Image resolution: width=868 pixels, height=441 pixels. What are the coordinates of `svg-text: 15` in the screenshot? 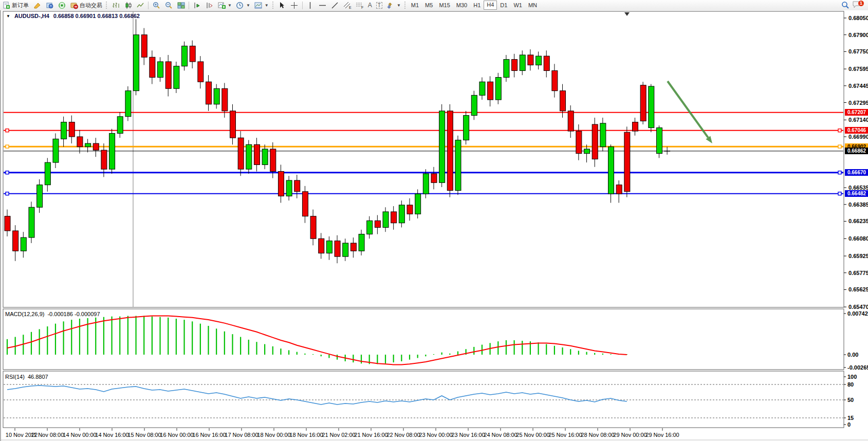 It's located at (851, 418).